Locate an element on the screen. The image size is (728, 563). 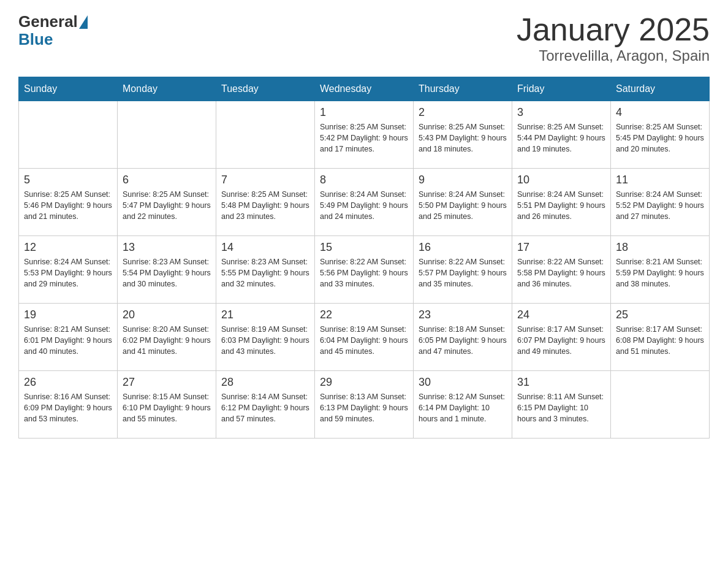
day-number: 26 is located at coordinates (68, 383).